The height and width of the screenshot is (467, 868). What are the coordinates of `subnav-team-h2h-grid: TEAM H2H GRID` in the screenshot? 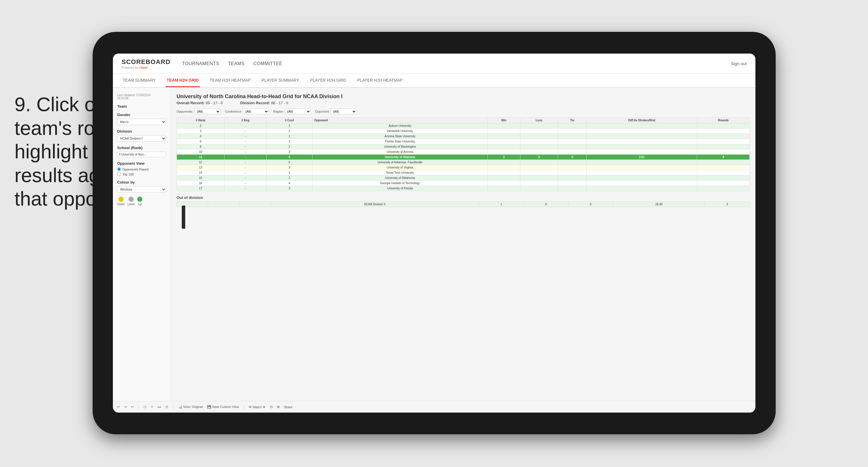 It's located at (183, 80).